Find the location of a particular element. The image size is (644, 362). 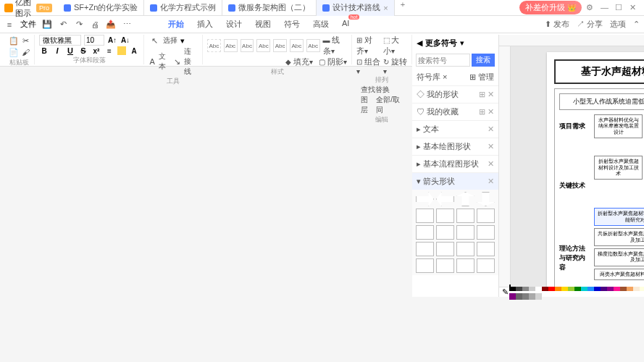

eyedropper-icon: ✎ is located at coordinates (506, 292).